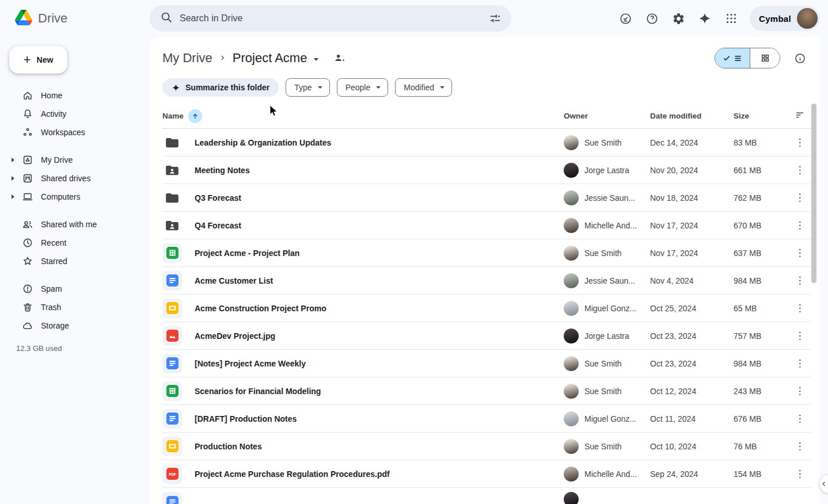 The width and height of the screenshot is (828, 504). Describe the element at coordinates (340, 58) in the screenshot. I see `share-people-icon` at that location.